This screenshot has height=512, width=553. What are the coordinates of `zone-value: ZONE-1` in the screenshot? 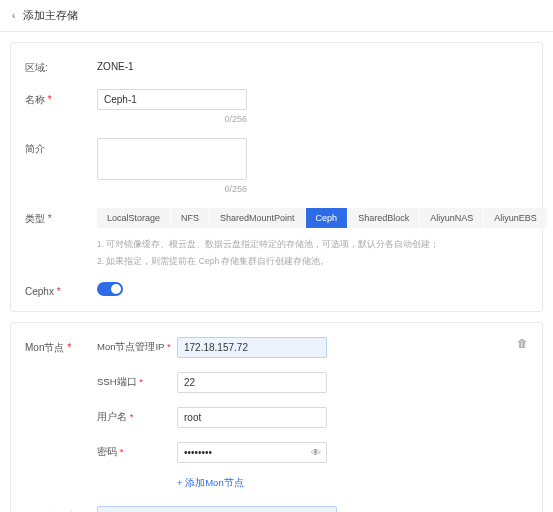 It's located at (312, 64).